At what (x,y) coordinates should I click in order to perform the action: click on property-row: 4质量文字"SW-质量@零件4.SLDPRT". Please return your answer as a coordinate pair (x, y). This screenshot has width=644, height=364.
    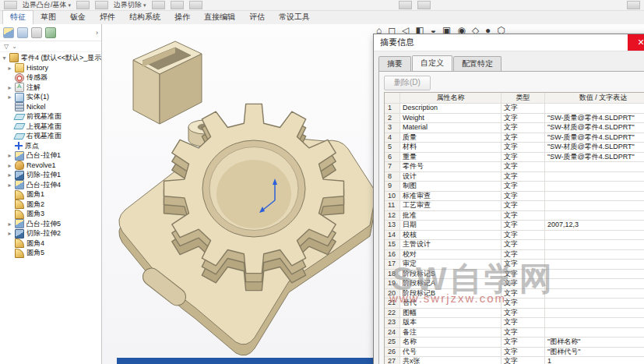
    Looking at the image, I should click on (514, 139).